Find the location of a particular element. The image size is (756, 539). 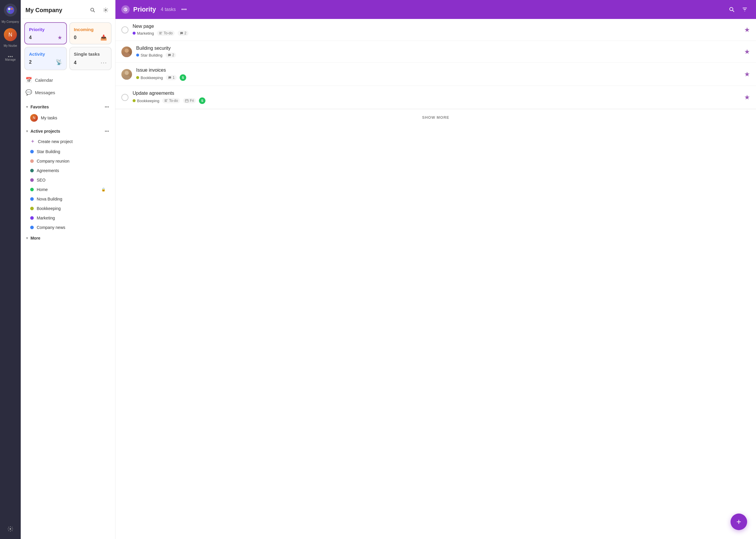

task-item-issue-invoices: Issue invoices Bookkeeping 1 S ★ is located at coordinates (436, 74).